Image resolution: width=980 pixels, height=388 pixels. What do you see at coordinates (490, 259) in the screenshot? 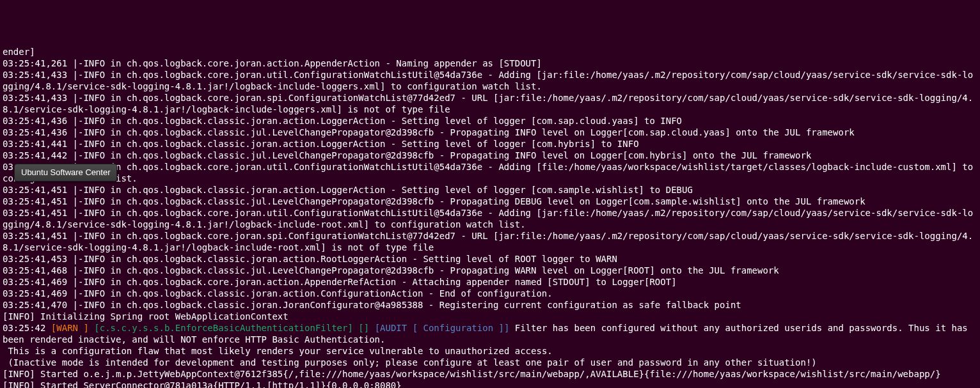
I see `log-line: 03:25:41,453 |-INFO in ch.qos.logback.cl…` at bounding box center [490, 259].